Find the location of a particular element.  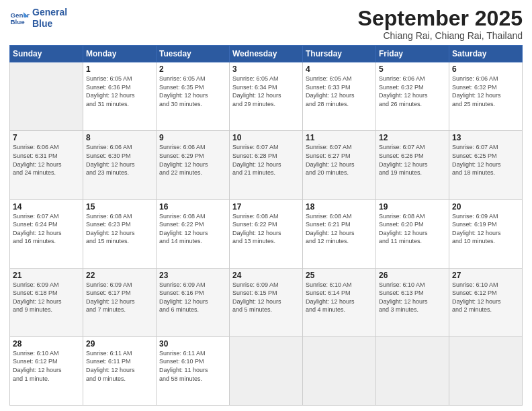

day-info: Sunrise: 6:05 AM Sunset: 6:36 PM Dayligh… is located at coordinates (120, 91).